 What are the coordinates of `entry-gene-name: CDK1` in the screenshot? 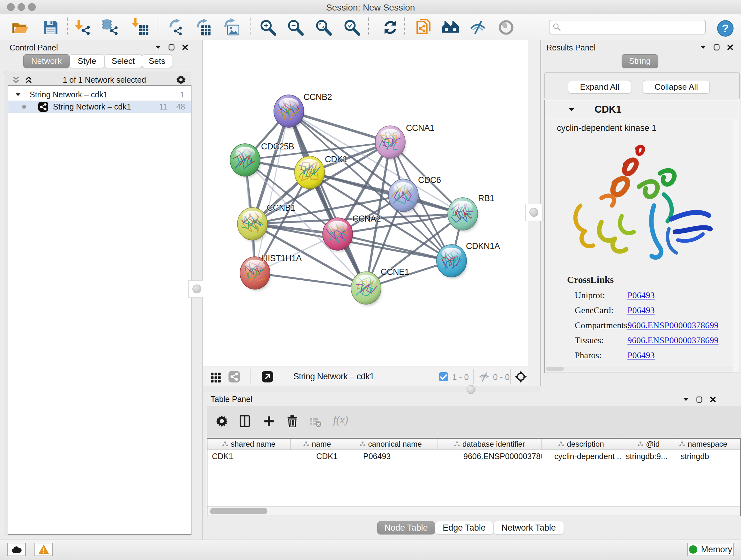 It's located at (608, 110).